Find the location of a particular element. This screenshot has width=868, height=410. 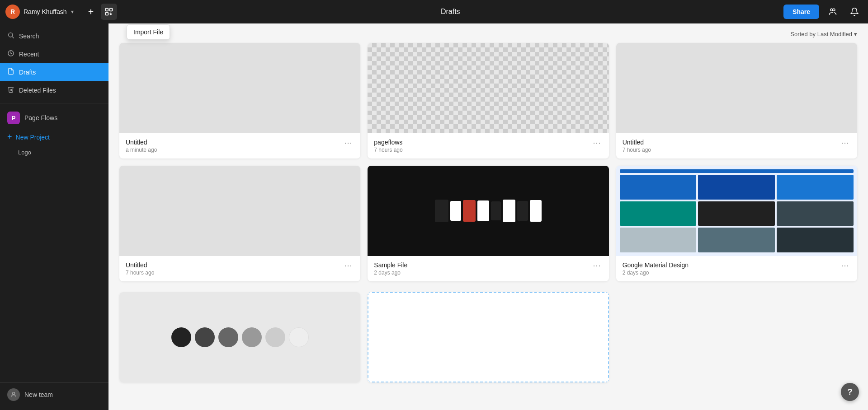

file-info-2: Untitled 7 hours ago ⋯ is located at coordinates (737, 146).